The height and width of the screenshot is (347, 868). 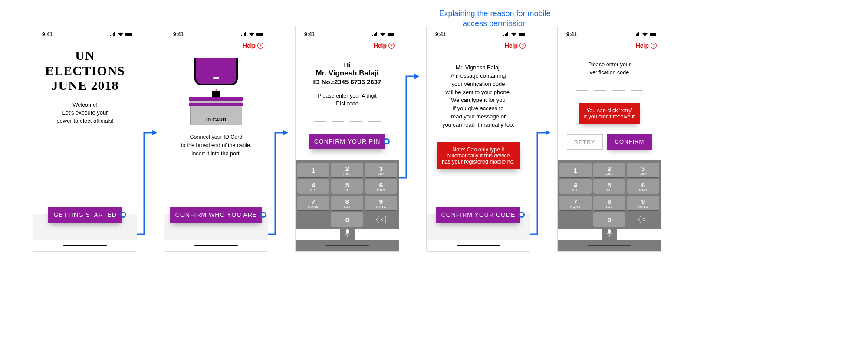 What do you see at coordinates (478, 93) in the screenshot?
I see `text-line: will be sent to your phone.` at bounding box center [478, 93].